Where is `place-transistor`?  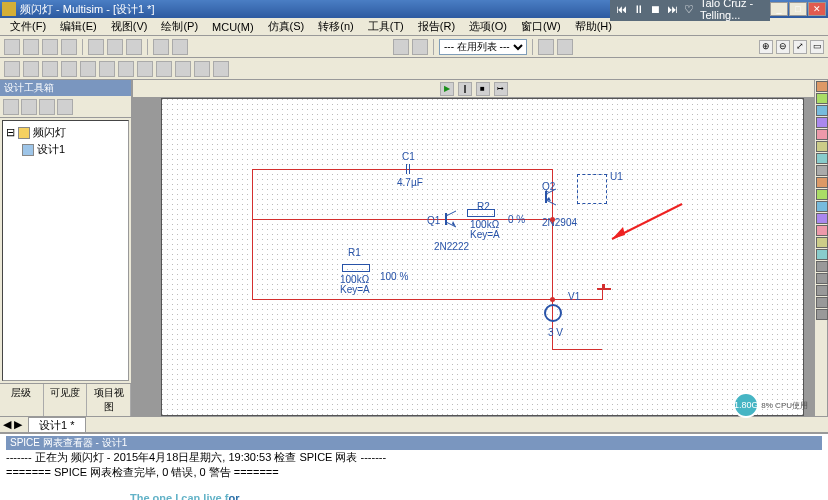
place-transistor is located at coordinates (69, 69).